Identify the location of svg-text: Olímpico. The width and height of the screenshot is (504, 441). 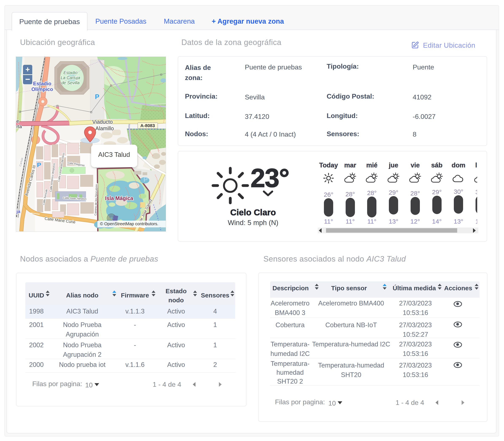
(42, 89).